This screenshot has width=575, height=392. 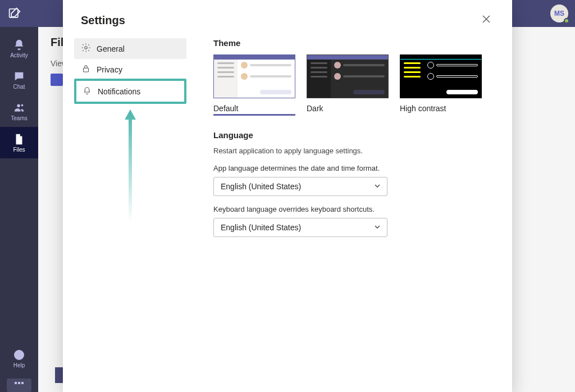 I want to click on theme-section-title: Theme, so click(x=354, y=43).